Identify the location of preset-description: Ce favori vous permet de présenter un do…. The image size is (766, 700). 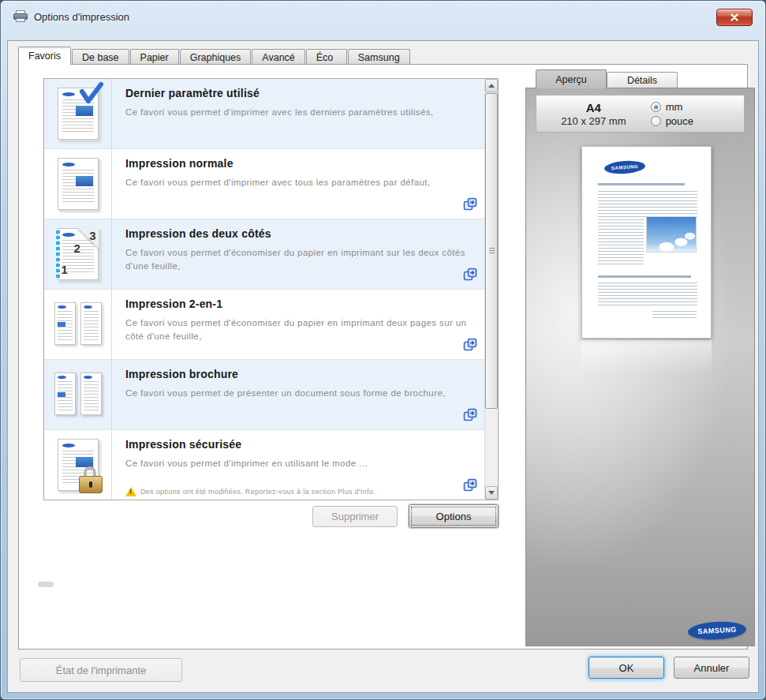
(298, 393).